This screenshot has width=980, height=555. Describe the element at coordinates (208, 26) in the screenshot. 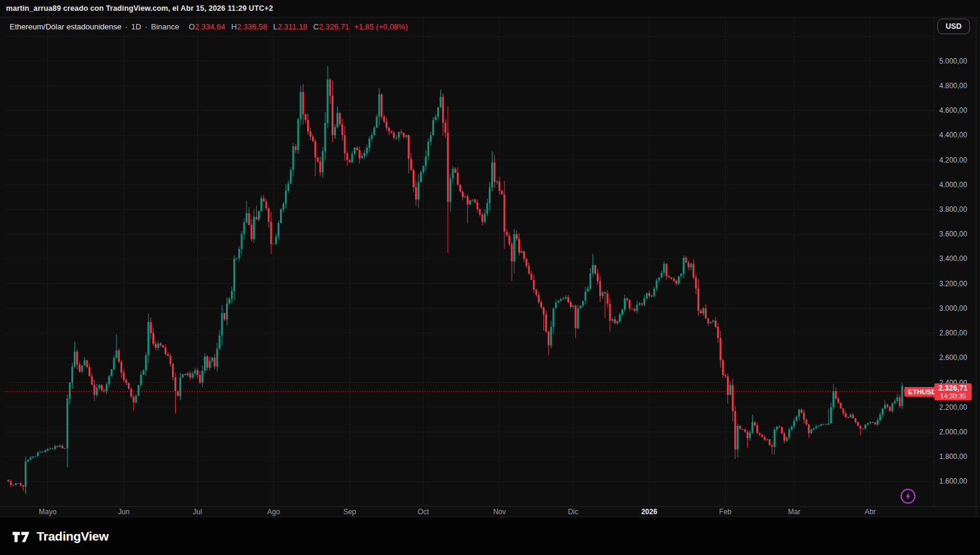

I see `ohlc-o: O2.334,64` at that location.